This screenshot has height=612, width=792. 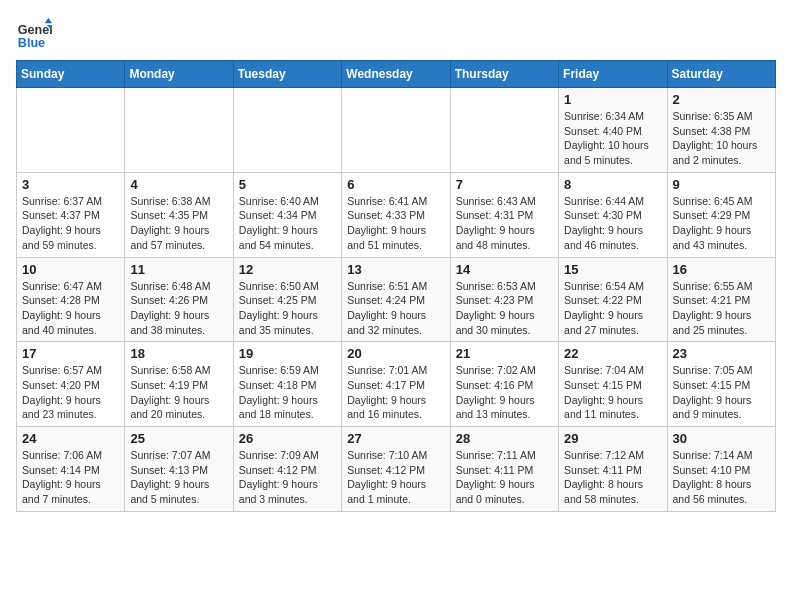 What do you see at coordinates (396, 470) in the screenshot?
I see `calendar-week-5: 24Sunrise: 7:06 AM Sunset: 4:14 PM Dayli…` at bounding box center [396, 470].